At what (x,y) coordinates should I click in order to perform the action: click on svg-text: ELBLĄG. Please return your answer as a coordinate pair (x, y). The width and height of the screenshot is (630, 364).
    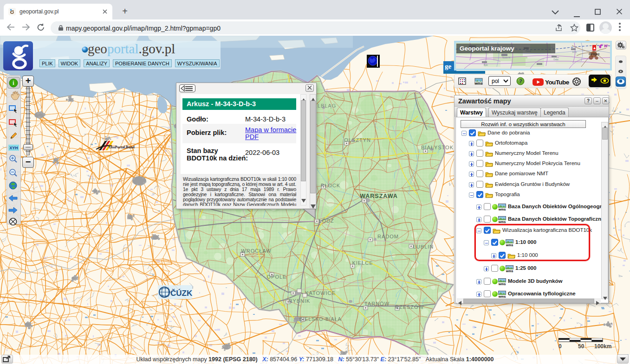
    Looking at the image, I should click on (325, 106).